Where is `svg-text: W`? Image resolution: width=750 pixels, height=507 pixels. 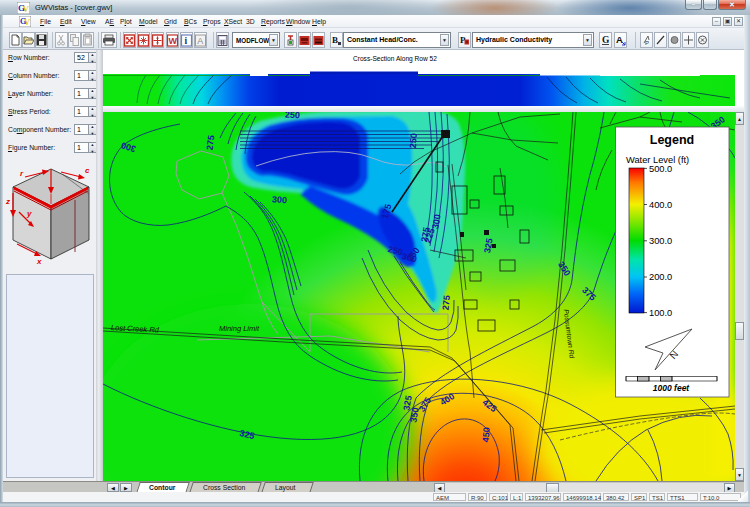
svg-text: W is located at coordinates (174, 41).